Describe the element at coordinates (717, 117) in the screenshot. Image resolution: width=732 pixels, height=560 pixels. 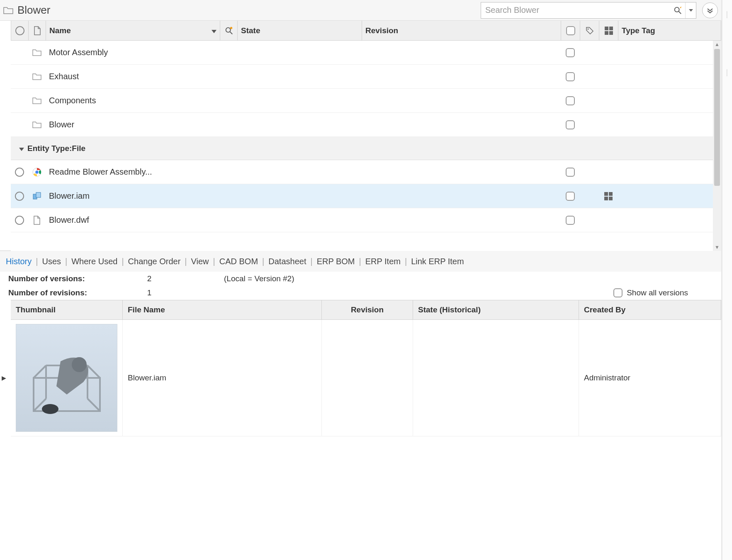
I see `scroll-thumb` at that location.